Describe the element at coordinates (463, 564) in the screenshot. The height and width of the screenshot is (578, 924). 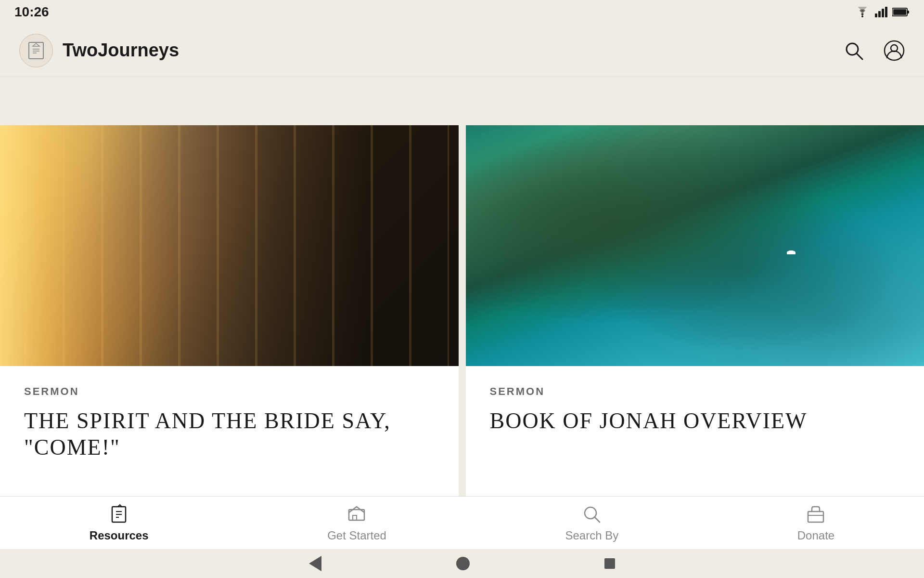
I see `android-home-button` at that location.